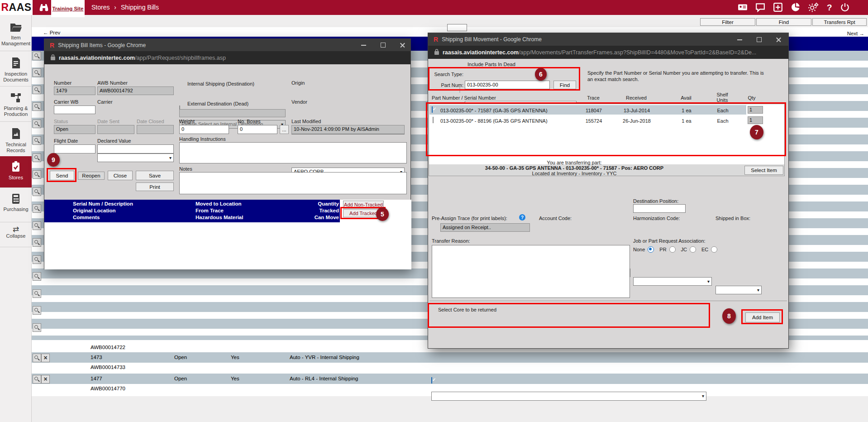  I want to click on items-window-title: Shipping Bill Items - Google Chrome, so click(102, 45).